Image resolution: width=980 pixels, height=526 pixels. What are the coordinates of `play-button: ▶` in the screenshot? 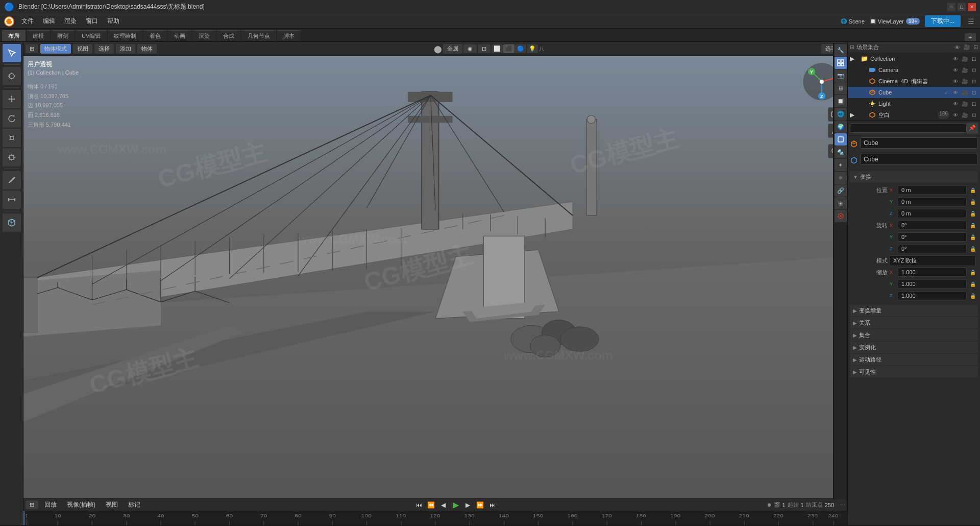 It's located at (456, 505).